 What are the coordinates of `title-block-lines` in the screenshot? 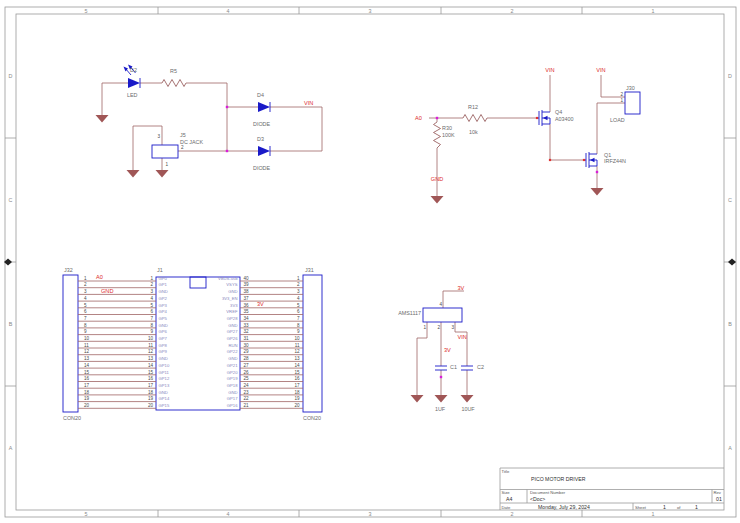 It's located at (612, 489).